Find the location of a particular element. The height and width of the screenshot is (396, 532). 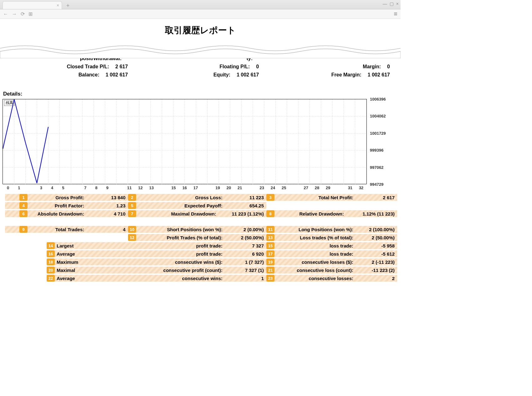

summary-label: Balance: is located at coordinates (55, 75).